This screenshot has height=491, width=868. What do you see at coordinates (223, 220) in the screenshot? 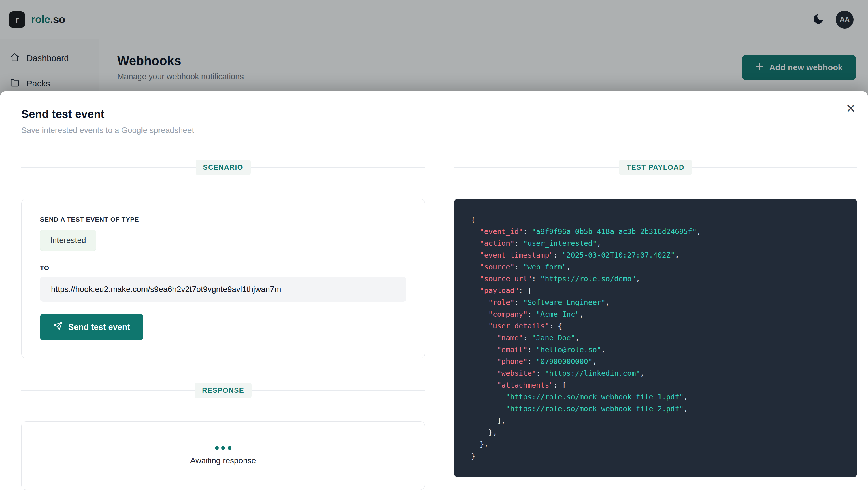
I see `event-type-label: SEND A TEST EVENT OF TYPE` at bounding box center [223, 220].